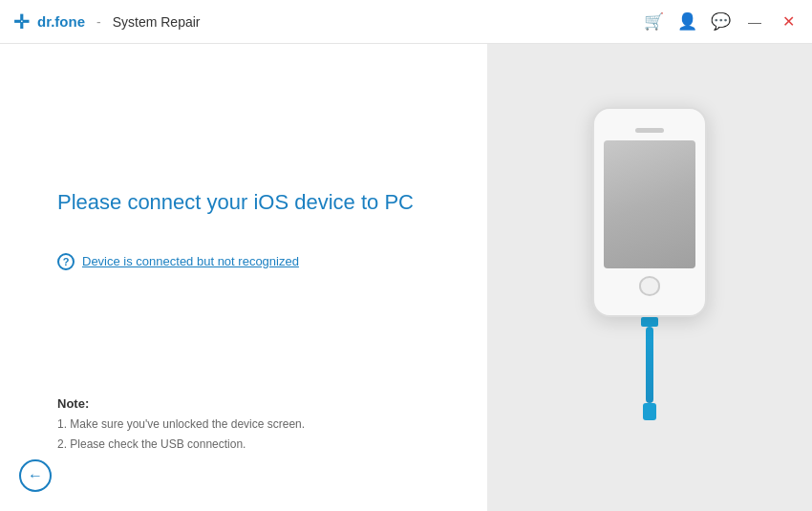  I want to click on title-bar: ✛ dr.fone - System Repair 🛒 👤 💬 — ✕, so click(406, 22).